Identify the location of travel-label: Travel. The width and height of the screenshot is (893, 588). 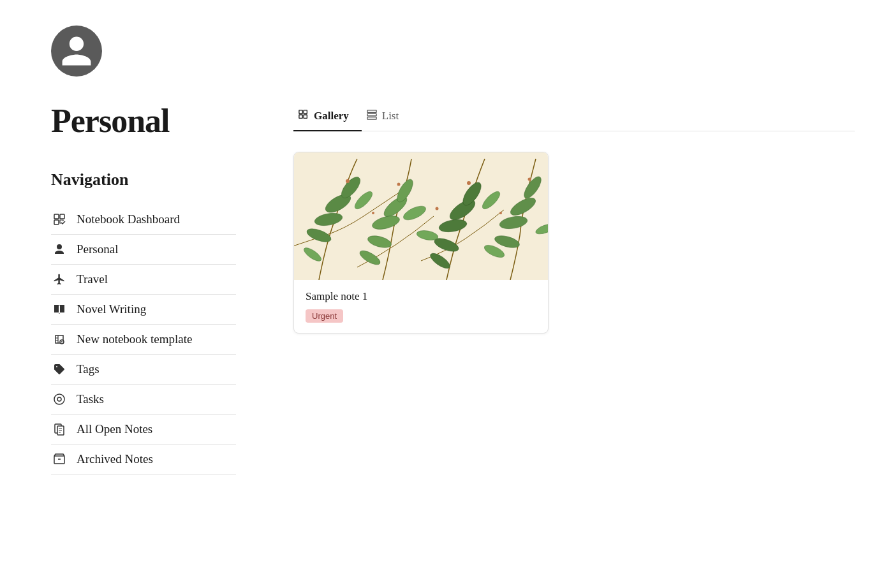
(92, 279).